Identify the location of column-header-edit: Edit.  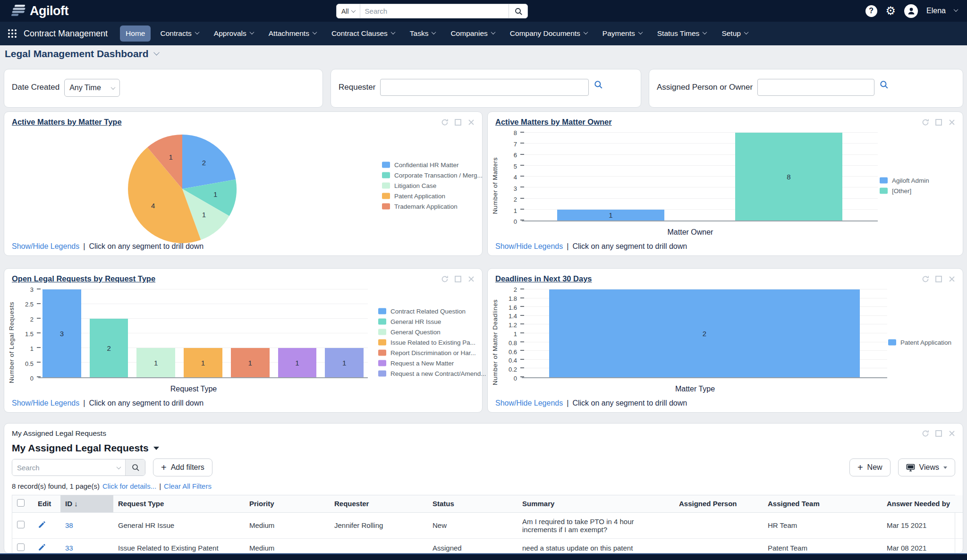
(47, 504).